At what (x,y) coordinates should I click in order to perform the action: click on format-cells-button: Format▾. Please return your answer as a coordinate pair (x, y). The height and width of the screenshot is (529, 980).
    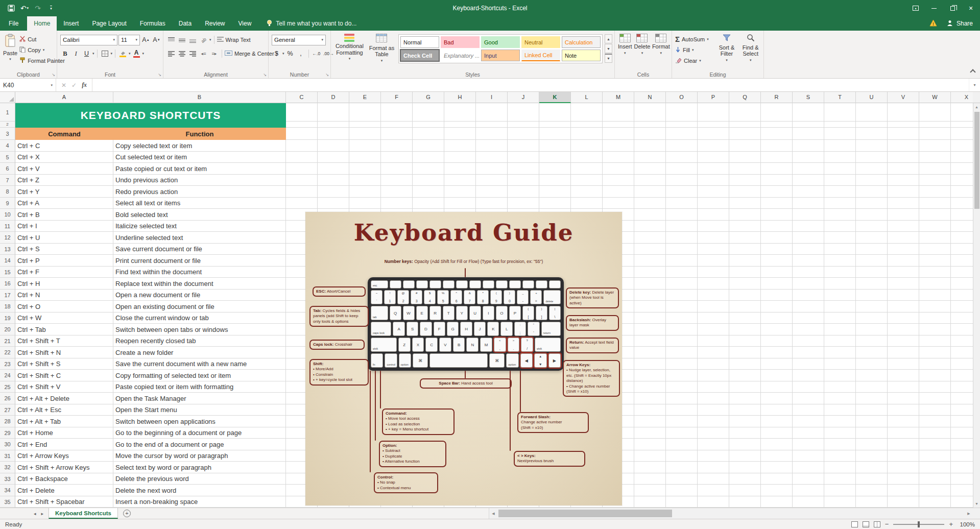
    Looking at the image, I should click on (661, 44).